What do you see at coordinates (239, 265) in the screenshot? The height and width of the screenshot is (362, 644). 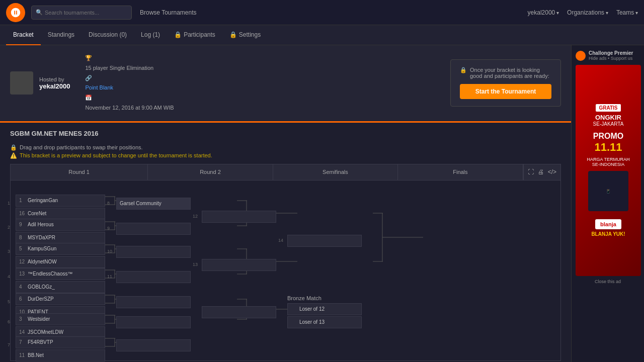 I see `semi-match13-slot` at bounding box center [239, 265].